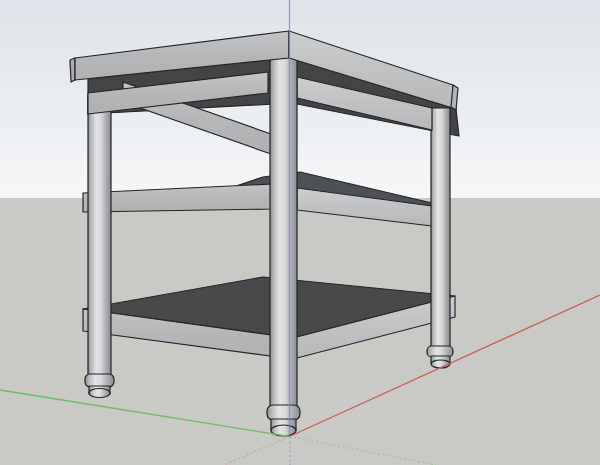 This screenshot has width=600, height=465. I want to click on left-leg-foot-collar, so click(100, 380).